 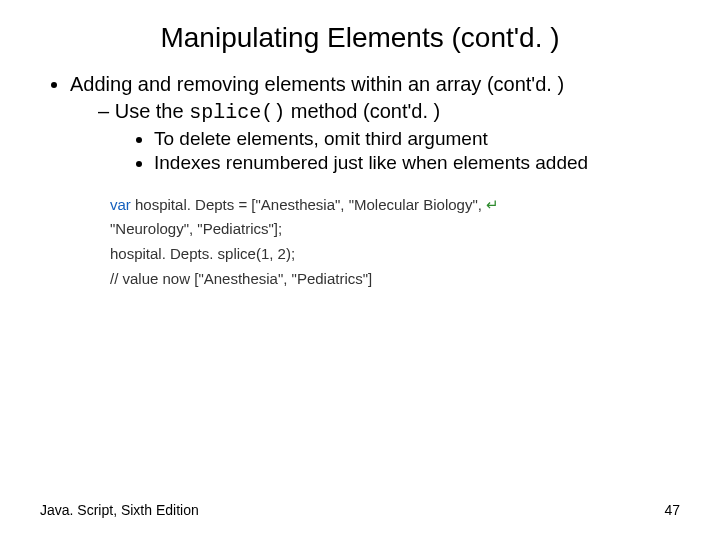 I want to click on code-line-4: // value now ["Anesthesia", "Pediatrics"…, so click(x=395, y=280).